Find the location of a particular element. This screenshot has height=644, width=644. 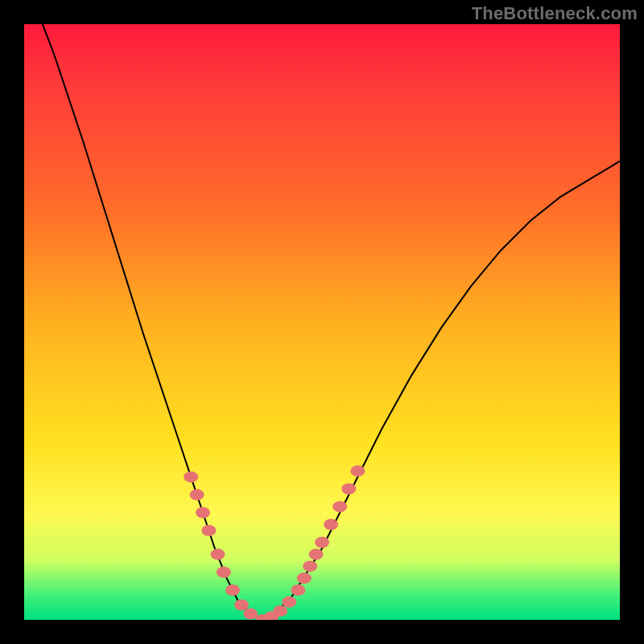

curve-markers is located at coordinates (274, 543).